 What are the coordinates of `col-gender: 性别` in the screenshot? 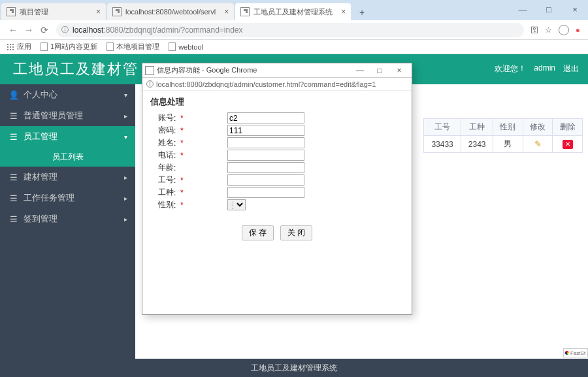 It's located at (508, 127).